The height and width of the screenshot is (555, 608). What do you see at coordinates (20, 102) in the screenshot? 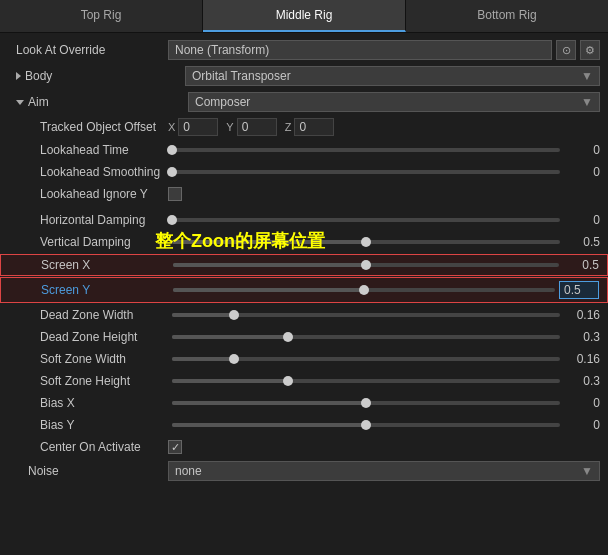
I see `aim-triangle` at bounding box center [20, 102].